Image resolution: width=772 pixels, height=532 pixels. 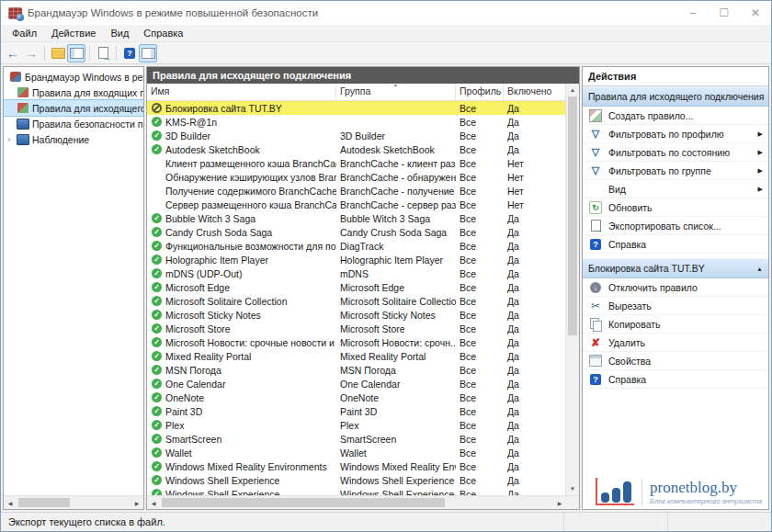 I want to click on tree-item: › Наблюдение, so click(x=74, y=140).